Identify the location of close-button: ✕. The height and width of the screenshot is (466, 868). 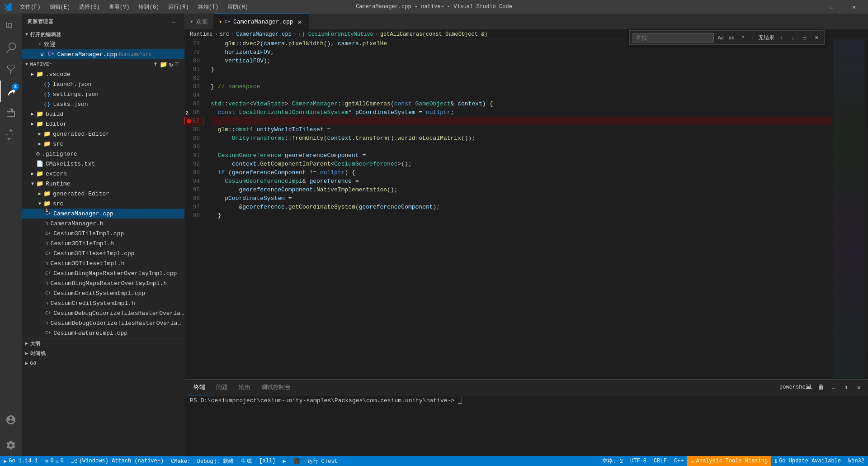
(854, 7).